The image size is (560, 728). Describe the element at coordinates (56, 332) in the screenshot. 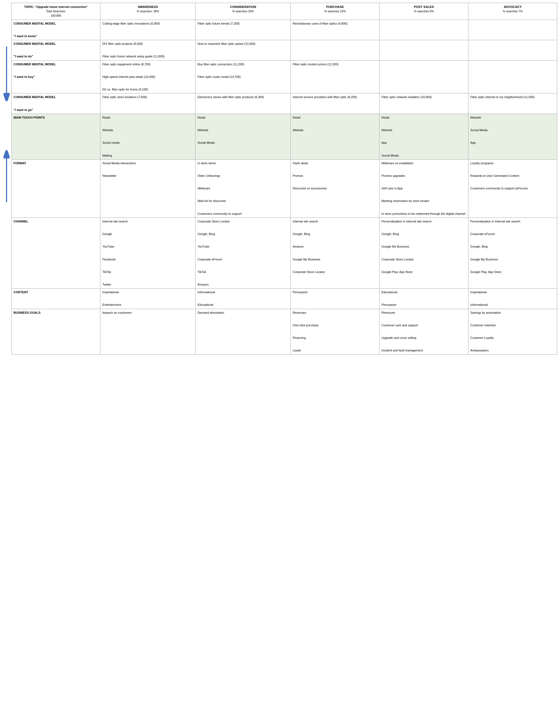

I see `row-label-cell: BUSINESS GOALS` at that location.